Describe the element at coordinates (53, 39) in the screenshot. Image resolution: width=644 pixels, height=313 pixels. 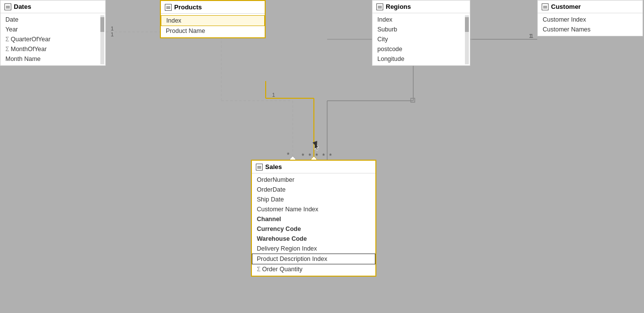
I see `list-item: ΣQuarterOfYear` at that location.